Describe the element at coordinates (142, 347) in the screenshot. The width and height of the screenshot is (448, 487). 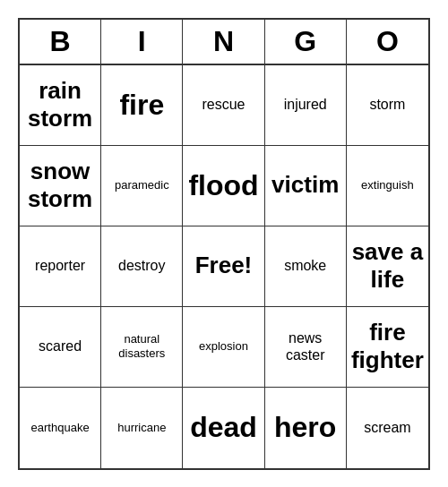
I see `bingo-cell: natural disasters` at that location.